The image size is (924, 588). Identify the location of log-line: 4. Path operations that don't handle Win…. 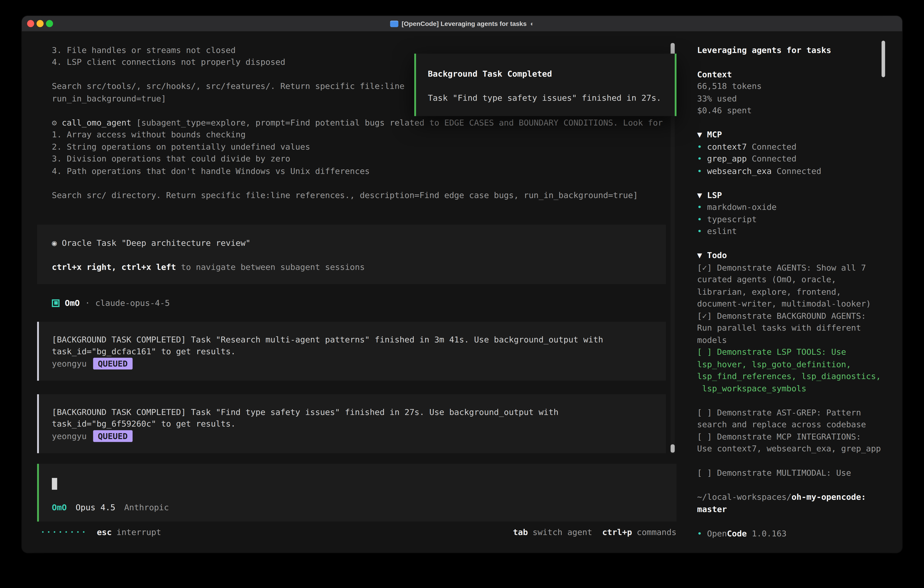
(368, 171).